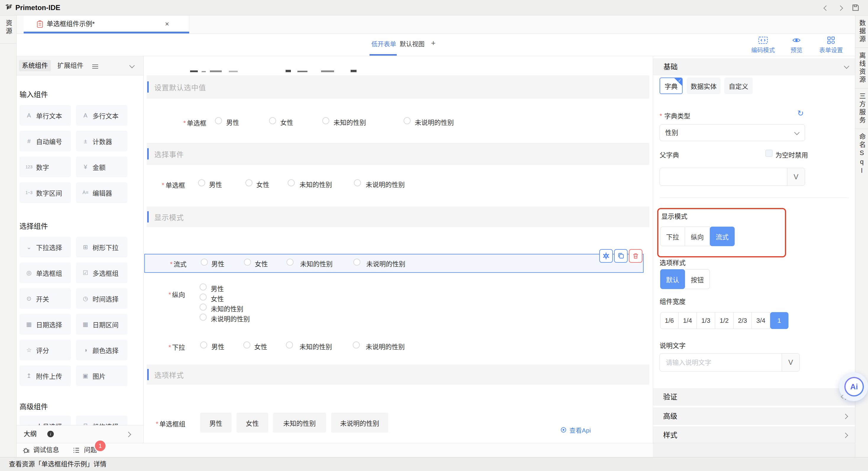 The width and height of the screenshot is (868, 471). I want to click on palette-item-person-select: ○人员选择, so click(45, 420).